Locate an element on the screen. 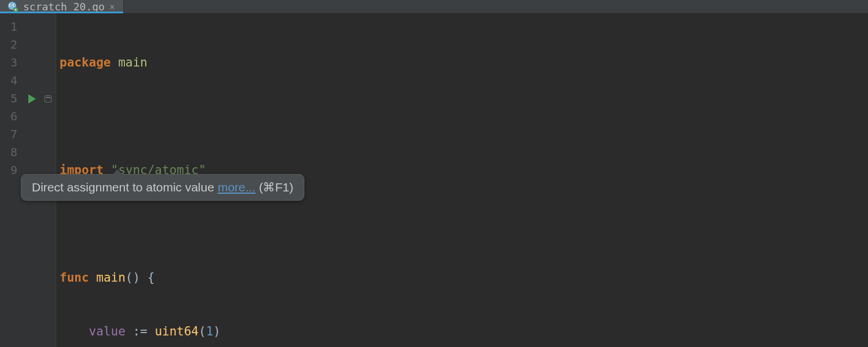  line-number: 7 is located at coordinates (9, 134).